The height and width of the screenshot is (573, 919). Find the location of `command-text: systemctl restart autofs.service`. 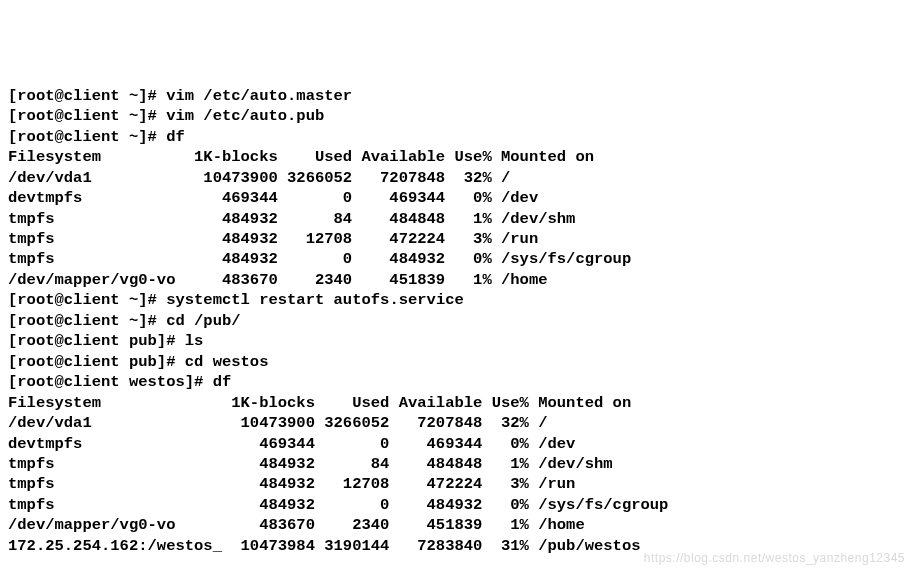

command-text: systemctl restart autofs.service is located at coordinates (315, 300).